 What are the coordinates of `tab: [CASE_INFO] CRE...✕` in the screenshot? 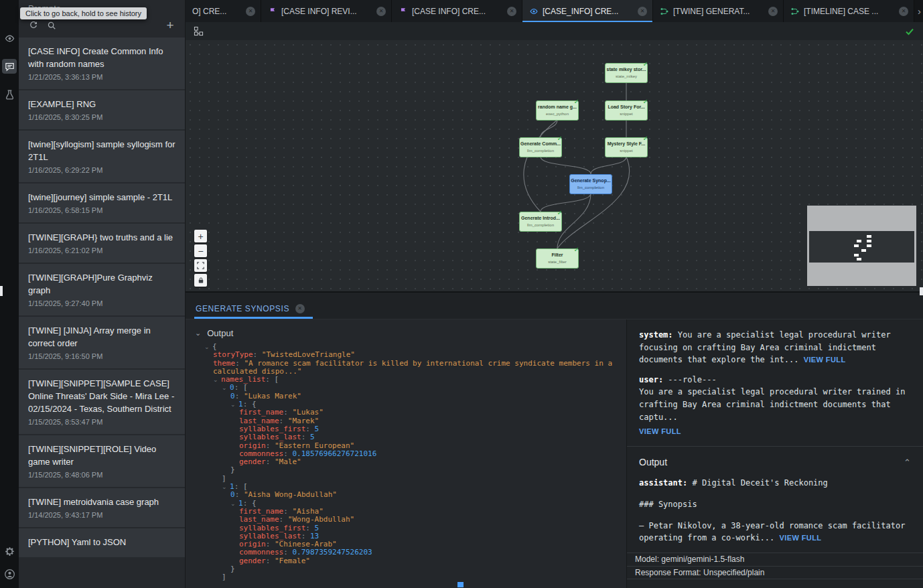 It's located at (588, 11).